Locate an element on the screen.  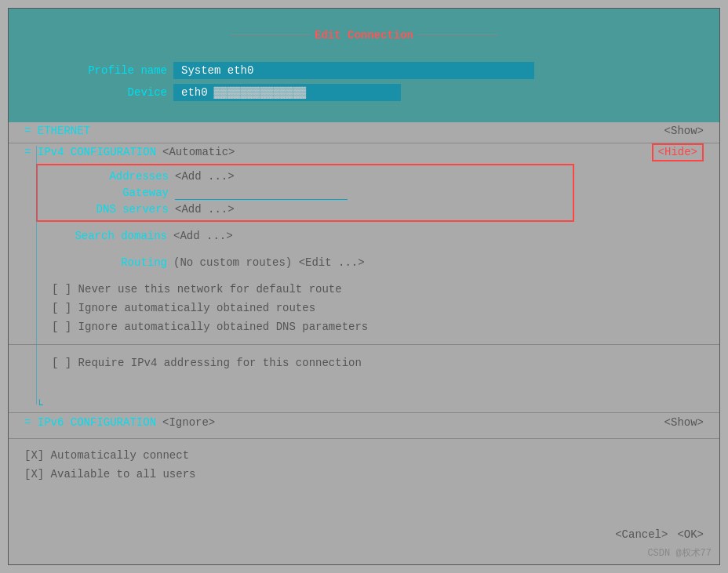
ipv4-label: = IPv4 CONFIGURATION is located at coordinates (90, 152).